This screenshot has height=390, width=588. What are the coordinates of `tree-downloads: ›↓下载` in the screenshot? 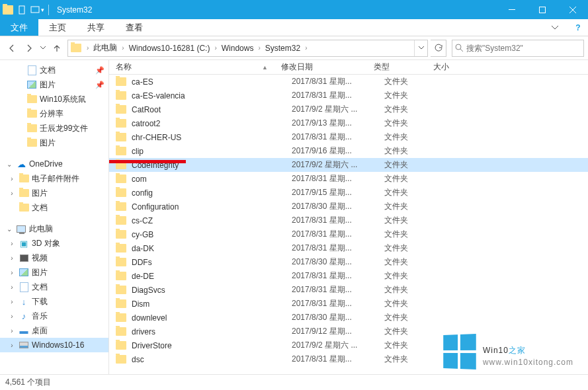 It's located at (54, 301).